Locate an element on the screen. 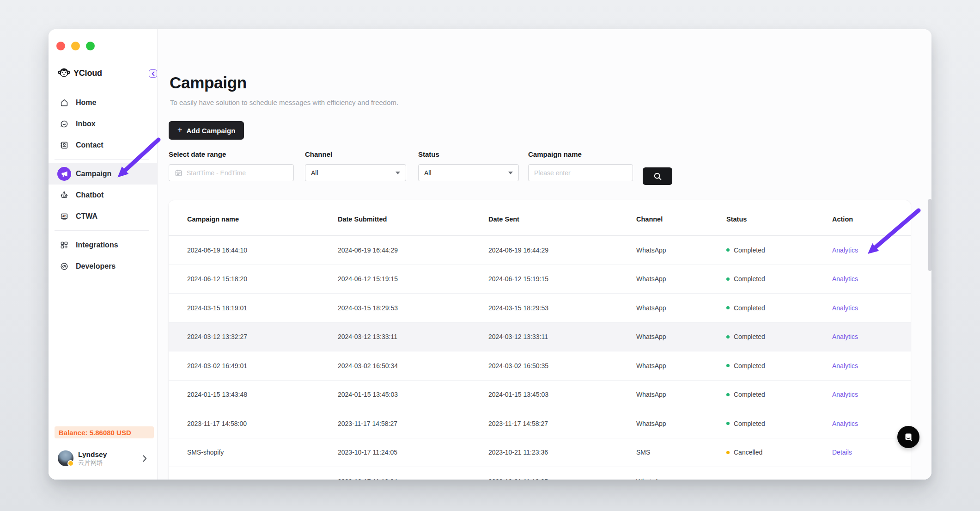  sidebar-item-label: Developers is located at coordinates (96, 266).